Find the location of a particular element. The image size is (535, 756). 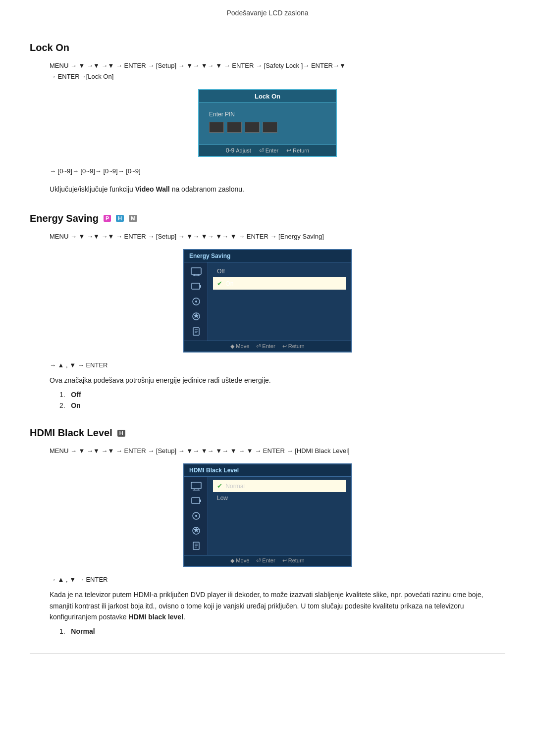

footer-adjust: 0-9 Adjust is located at coordinates (239, 151).